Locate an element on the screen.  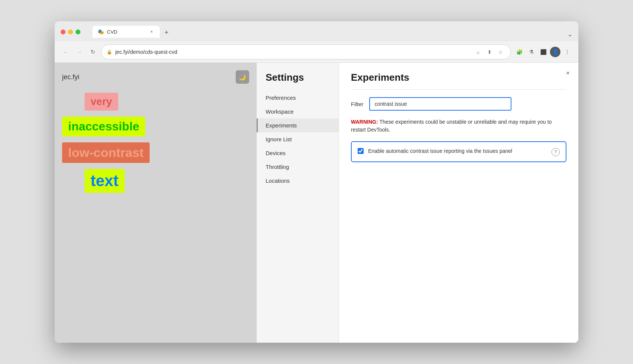
demo-text-text: text is located at coordinates (105, 181).